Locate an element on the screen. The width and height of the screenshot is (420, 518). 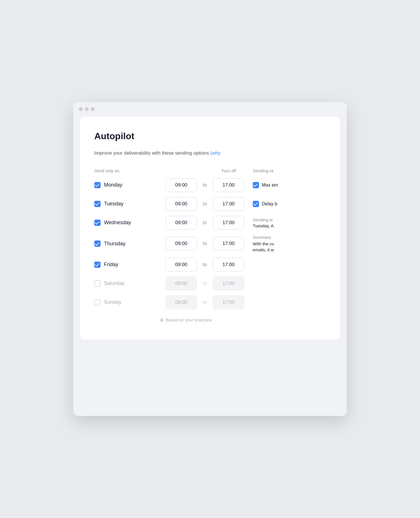
sunday-label: Sunday is located at coordinates (113, 302).